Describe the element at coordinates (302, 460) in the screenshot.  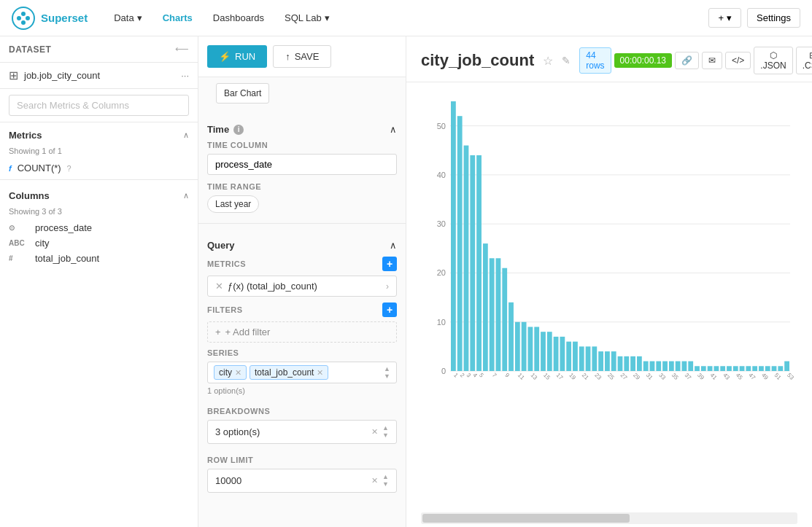
I see `row-limit-label: ROW LIMIT` at that location.